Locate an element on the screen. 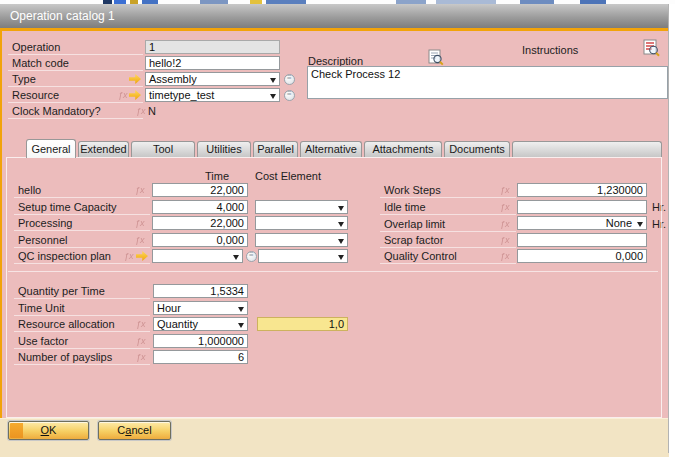 The width and height of the screenshot is (675, 457). idle-time-label: Idle time is located at coordinates (448, 208).